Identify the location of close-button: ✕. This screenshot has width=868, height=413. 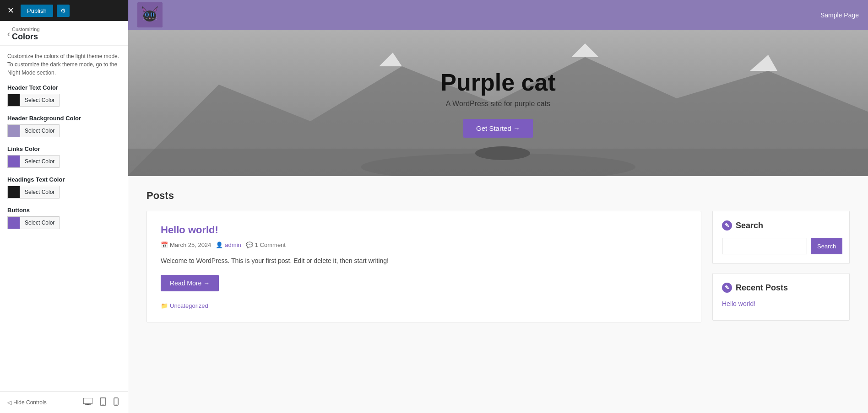
(11, 11).